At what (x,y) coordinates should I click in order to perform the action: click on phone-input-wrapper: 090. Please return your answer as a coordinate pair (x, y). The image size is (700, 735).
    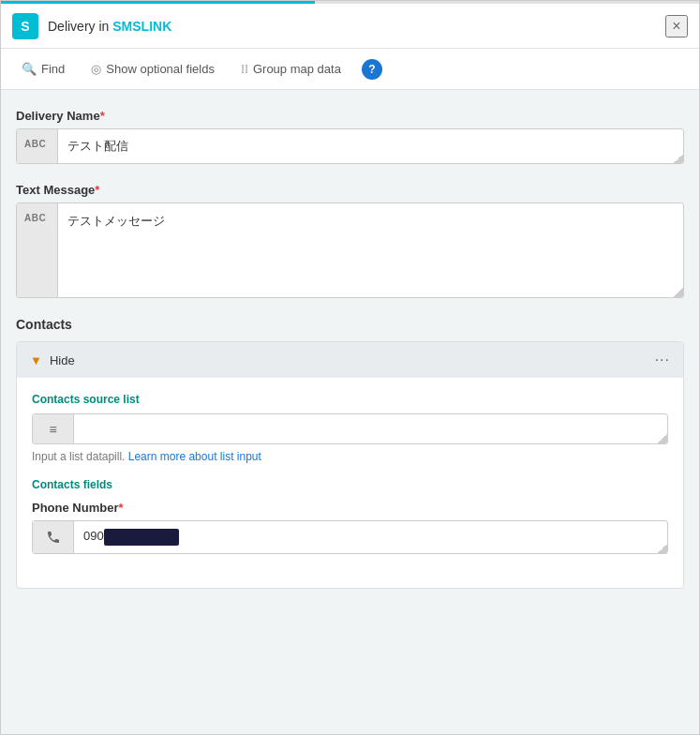
    Looking at the image, I should click on (350, 537).